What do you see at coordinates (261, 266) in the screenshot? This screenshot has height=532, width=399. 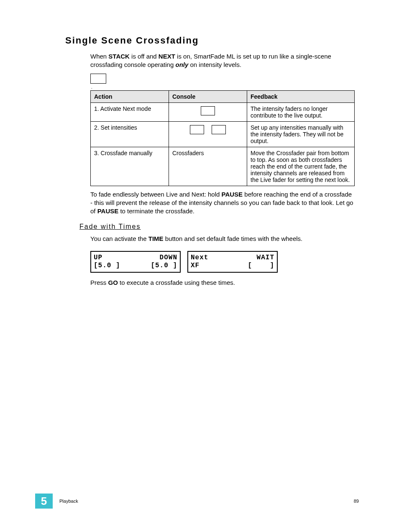 I see `lcd-text: [ ]` at bounding box center [261, 266].